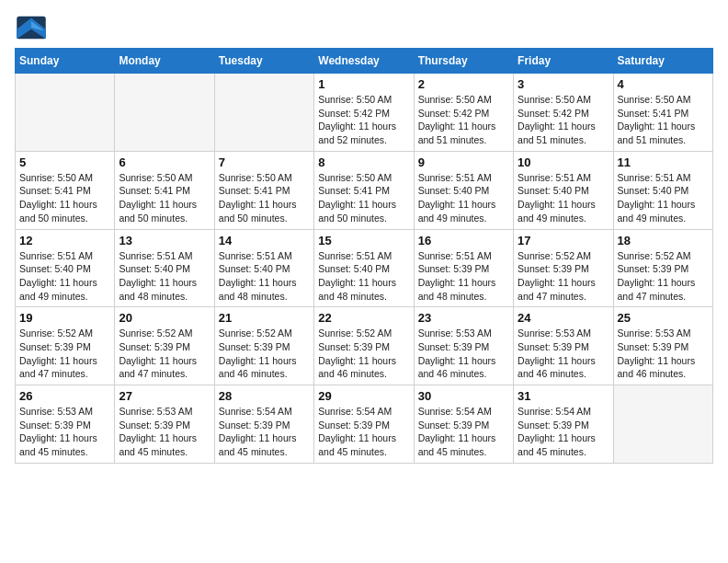 The height and width of the screenshot is (563, 728). I want to click on calendar-cell: 31Sunrise: 5:54 AM Sunset: 5:39 PM Dayli…, so click(563, 425).